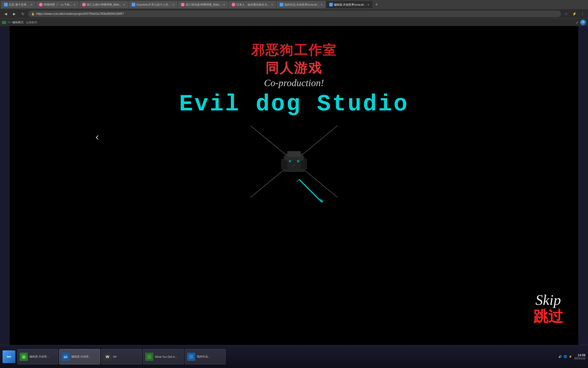 The width and height of the screenshot is (588, 368). I want to click on tray-icon-1: 🔊, so click(560, 357).